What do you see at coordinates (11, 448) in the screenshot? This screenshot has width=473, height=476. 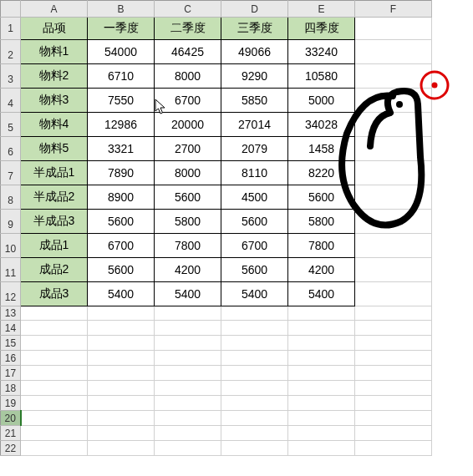 I see `row-header-22: 22` at bounding box center [11, 448].